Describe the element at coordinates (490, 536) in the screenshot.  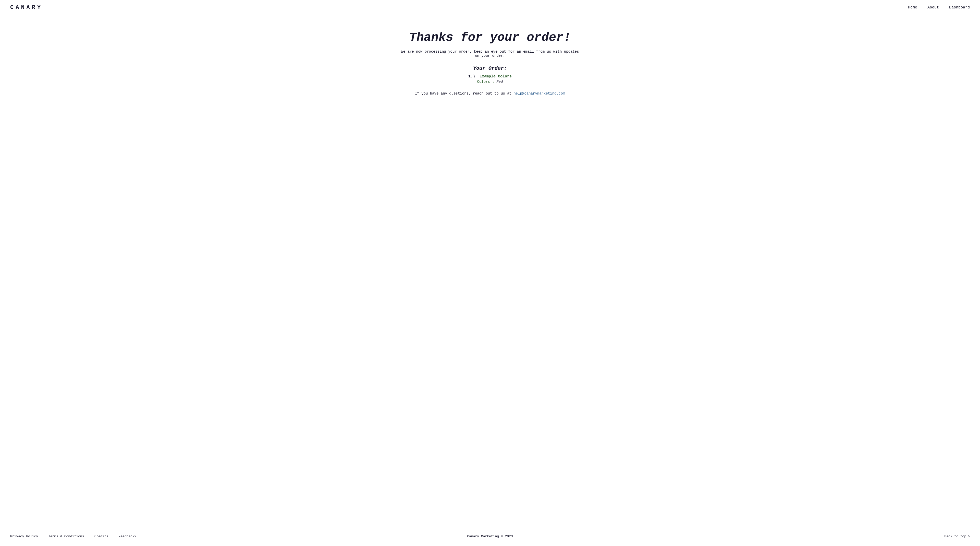
I see `footer-copyright: Canary Marketing © 2023` at that location.